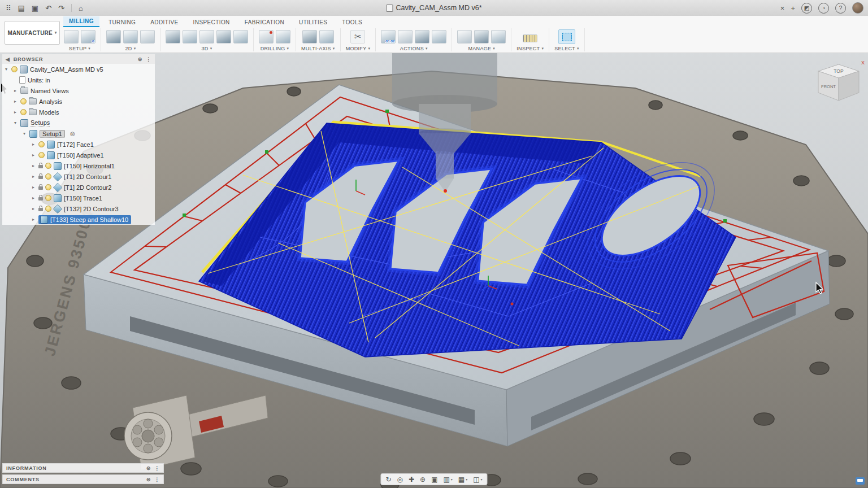 The image size is (868, 488). I want to click on tree-item-units: Units: in, so click(79, 80).